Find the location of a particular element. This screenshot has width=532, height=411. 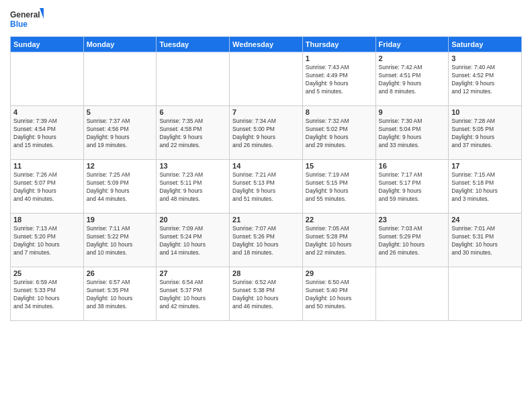

calendar-cell: 2Sunrise: 7:42 AM Sunset: 4:51 PM Daylig… is located at coordinates (412, 79).